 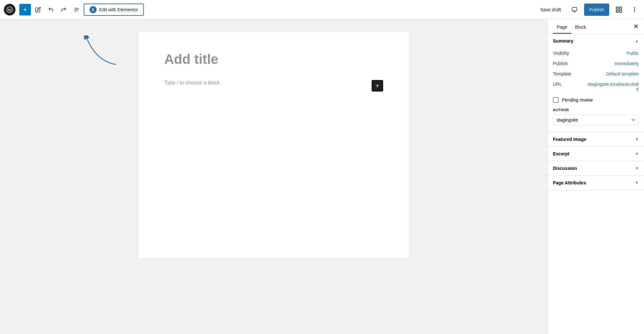 What do you see at coordinates (569, 183) in the screenshot?
I see `page-attributes-label: Page Attributes` at bounding box center [569, 183].